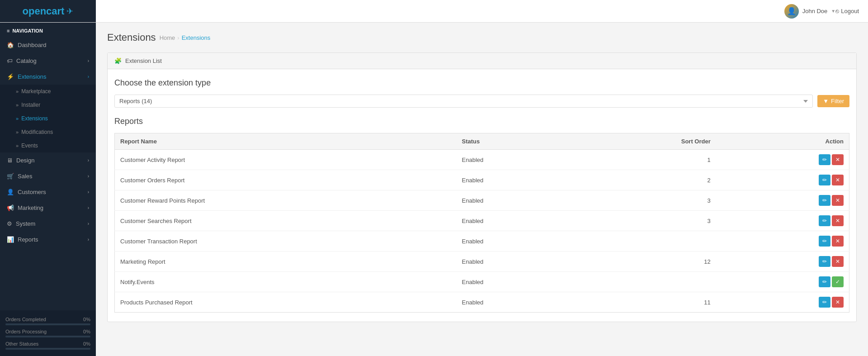 The height and width of the screenshot is (356, 868). Describe the element at coordinates (482, 180) in the screenshot. I see `table-row: Customer Orders Report Enabled 2 ✏✕` at that location.